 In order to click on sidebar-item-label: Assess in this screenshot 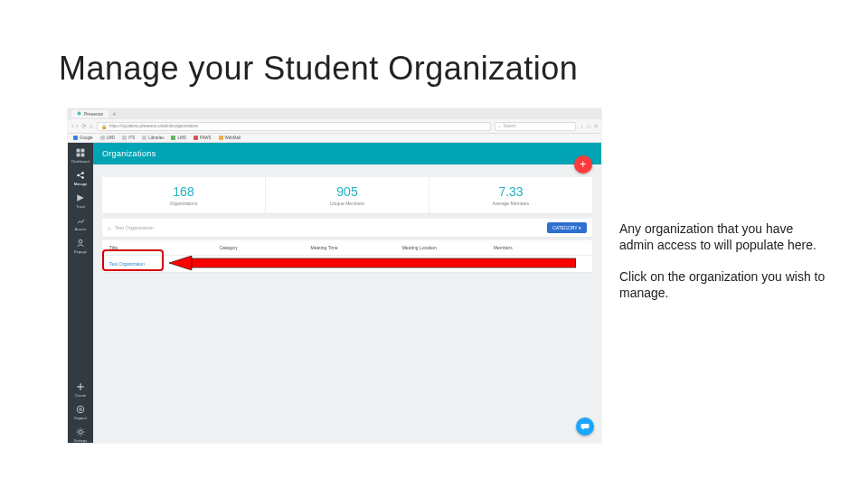, I will do `click(81, 230)`.